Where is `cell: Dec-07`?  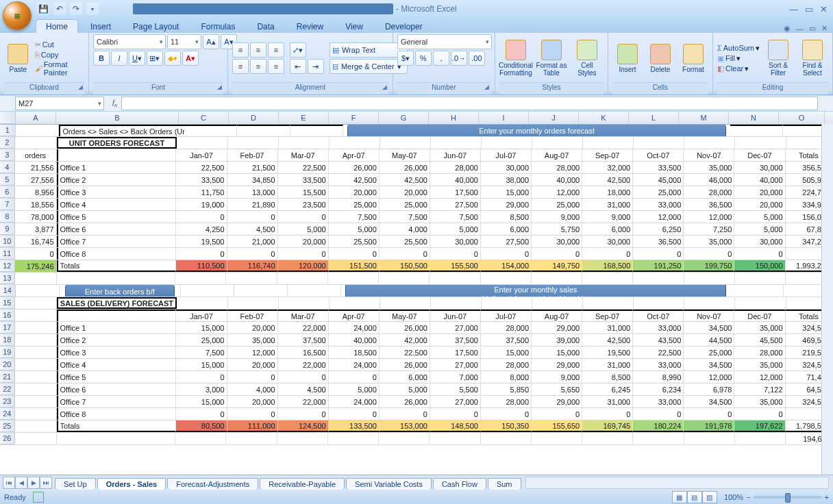
cell: Dec-07 is located at coordinates (760, 155).